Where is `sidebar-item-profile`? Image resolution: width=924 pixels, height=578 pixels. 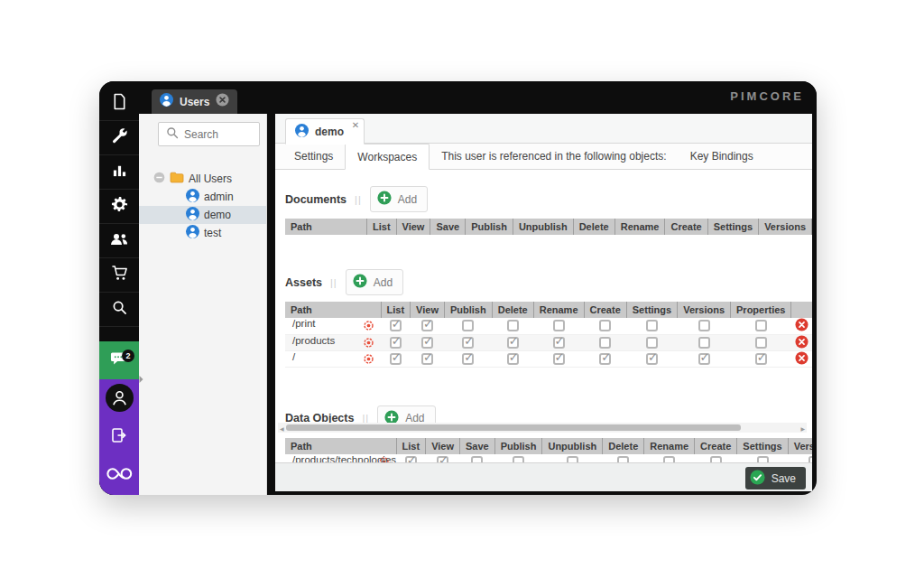 sidebar-item-profile is located at coordinates (119, 399).